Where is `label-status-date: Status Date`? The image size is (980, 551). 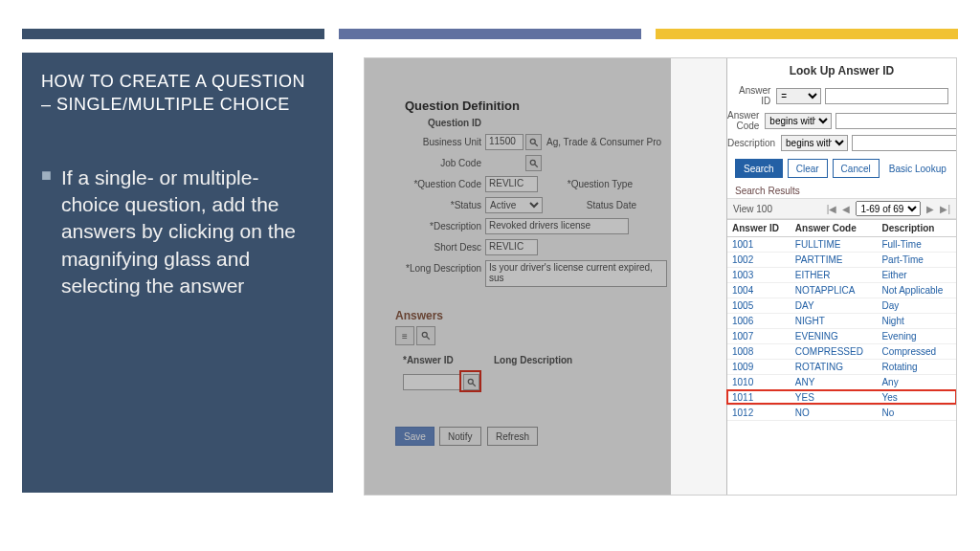
label-status-date: Status Date is located at coordinates (603, 205).